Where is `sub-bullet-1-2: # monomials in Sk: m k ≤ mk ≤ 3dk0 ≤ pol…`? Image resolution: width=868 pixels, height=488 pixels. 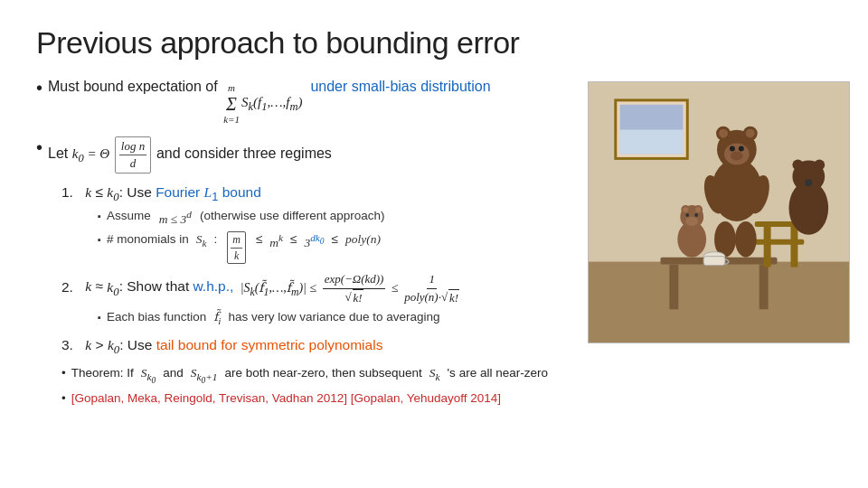
sub-bullet-1-2: # monomials in Sk: m k ≤ mk ≤ 3dk0 ≤ pol… is located at coordinates (347, 248).